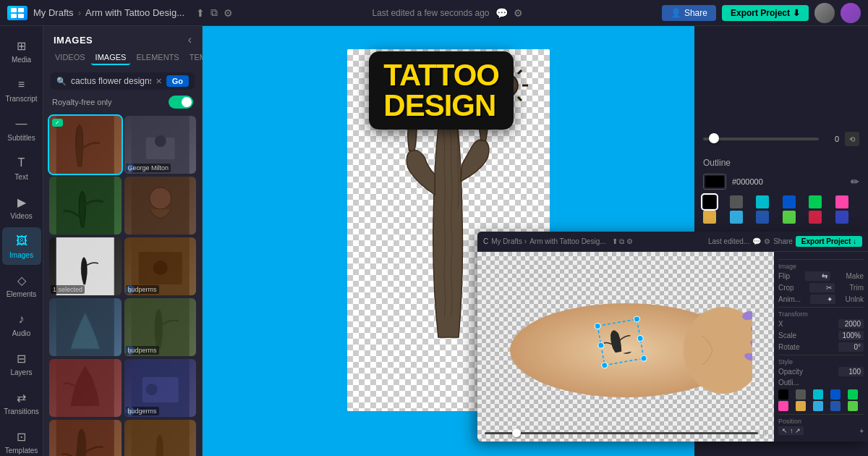 This screenshot has height=456, width=868. Describe the element at coordinates (502, 13) in the screenshot. I see `comments-icon: 💬` at that location.